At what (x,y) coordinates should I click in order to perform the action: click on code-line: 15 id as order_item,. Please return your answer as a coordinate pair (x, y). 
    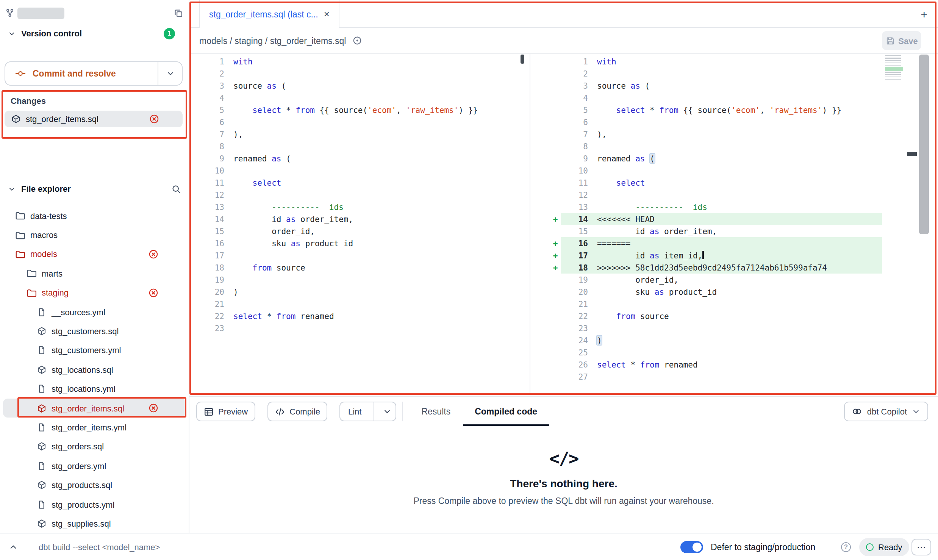
    Looking at the image, I should click on (716, 231).